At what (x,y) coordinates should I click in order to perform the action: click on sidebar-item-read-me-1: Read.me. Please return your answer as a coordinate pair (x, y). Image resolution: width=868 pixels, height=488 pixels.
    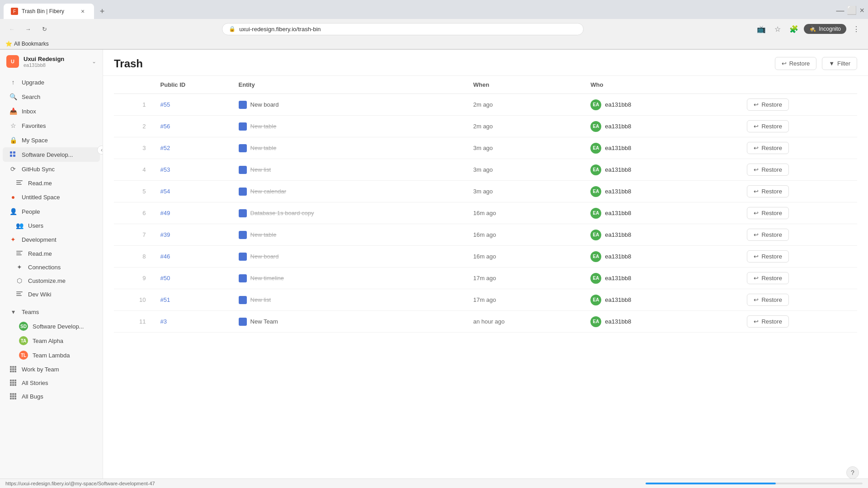
    Looking at the image, I should click on (52, 183).